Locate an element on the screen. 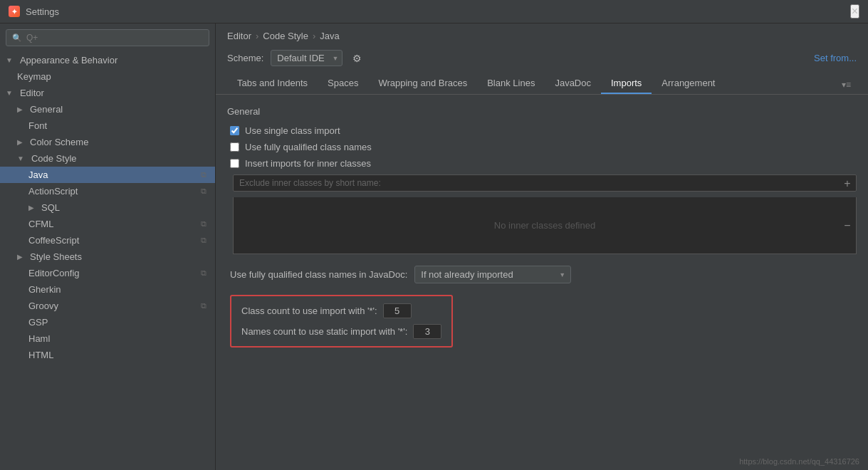 This screenshot has width=868, height=470. sidebar-item-editor: ▼Editor is located at coordinates (108, 93).